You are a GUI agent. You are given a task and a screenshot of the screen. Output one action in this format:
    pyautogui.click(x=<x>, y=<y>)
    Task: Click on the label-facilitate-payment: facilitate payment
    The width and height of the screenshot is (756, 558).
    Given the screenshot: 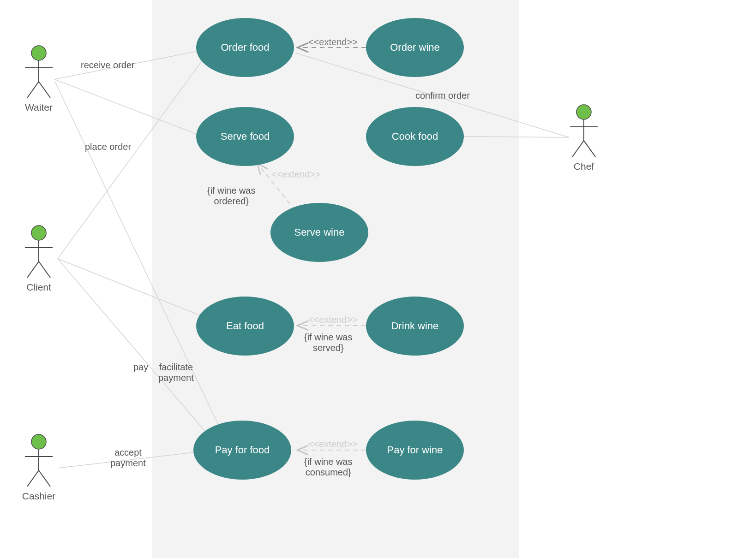 What is the action you would take?
    pyautogui.click(x=176, y=373)
    